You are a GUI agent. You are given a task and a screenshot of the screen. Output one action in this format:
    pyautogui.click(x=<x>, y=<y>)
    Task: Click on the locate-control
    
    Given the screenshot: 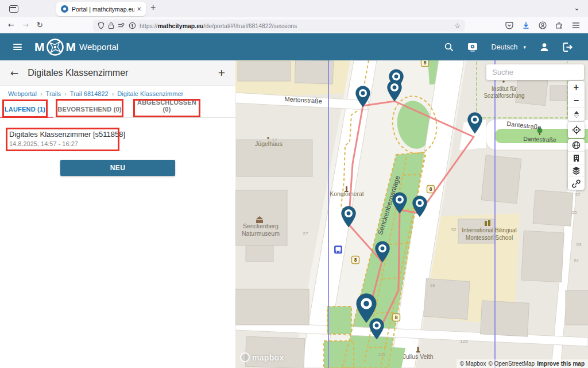 What is the action you would take?
    pyautogui.click(x=577, y=130)
    